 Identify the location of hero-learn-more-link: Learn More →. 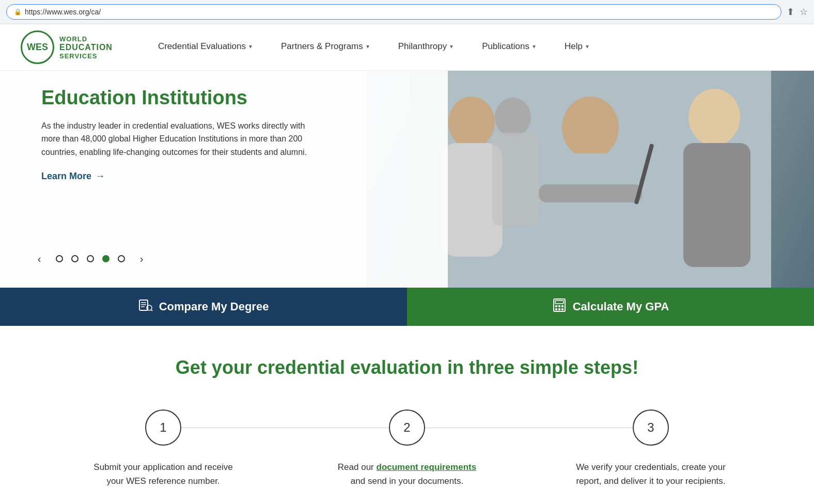
(229, 177).